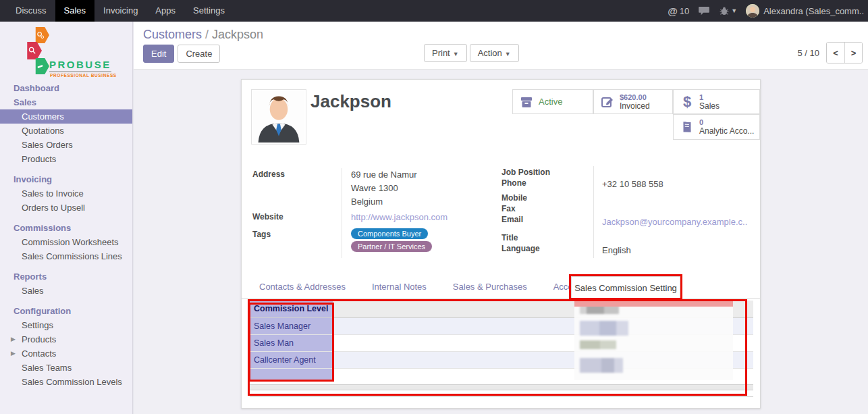  I want to click on sidebar-item-sales-orders: Sales Orders, so click(66, 145).